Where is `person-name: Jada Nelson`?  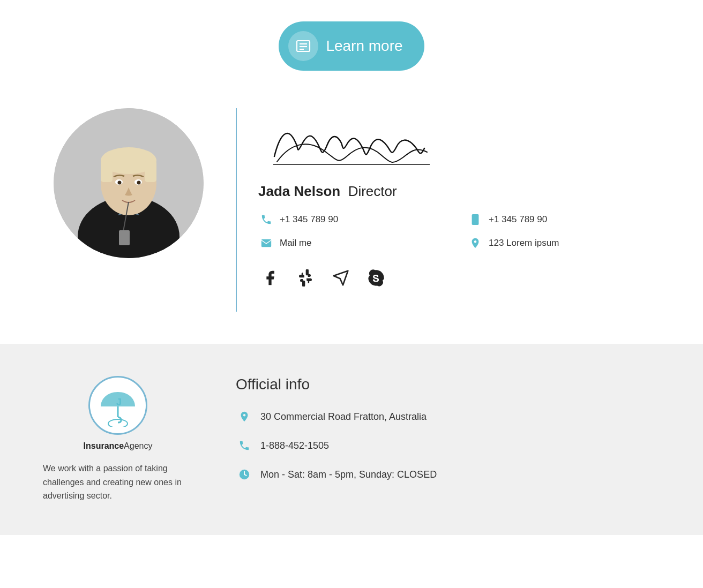 person-name: Jada Nelson is located at coordinates (299, 191).